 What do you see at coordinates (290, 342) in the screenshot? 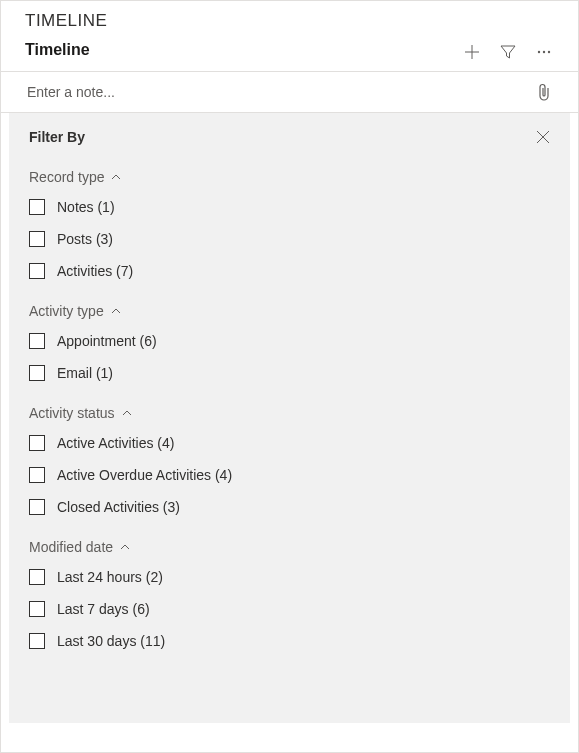
I see `filter-group: Activity typeAppointment (6)Email (1)` at bounding box center [290, 342].